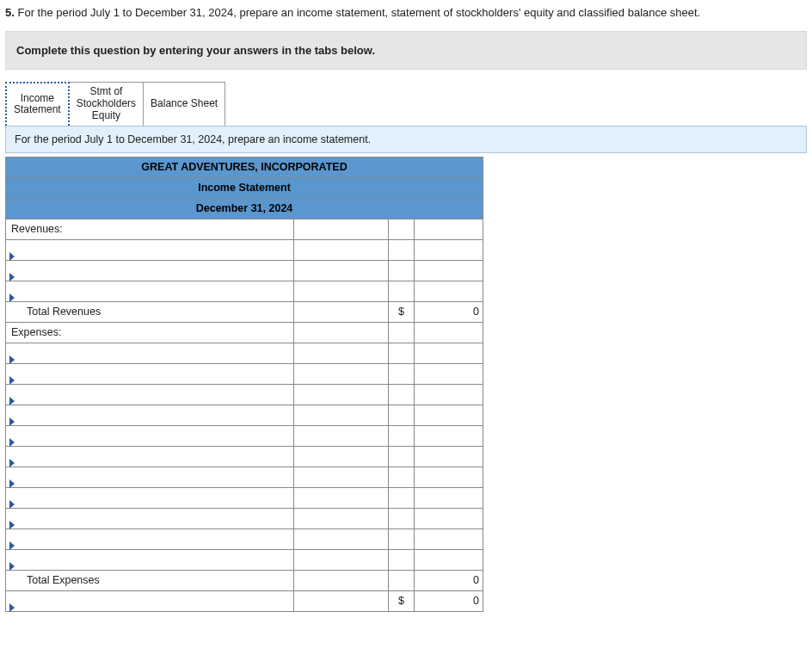 The width and height of the screenshot is (812, 655). What do you see at coordinates (10, 12) in the screenshot?
I see `question-number: 5.` at bounding box center [10, 12].